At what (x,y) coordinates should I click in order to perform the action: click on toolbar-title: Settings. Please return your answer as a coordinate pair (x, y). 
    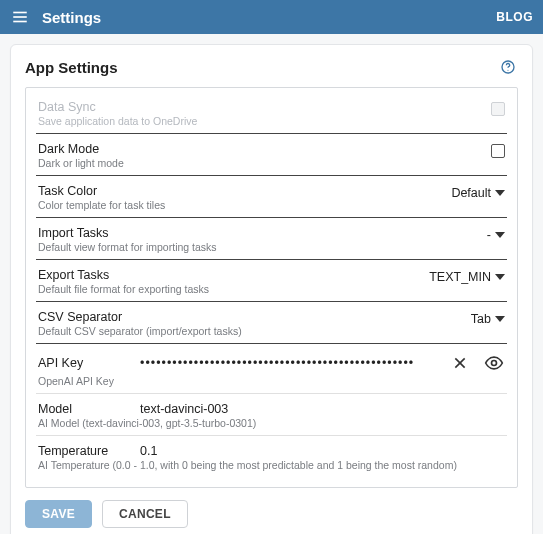
    Looking at the image, I should click on (72, 18).